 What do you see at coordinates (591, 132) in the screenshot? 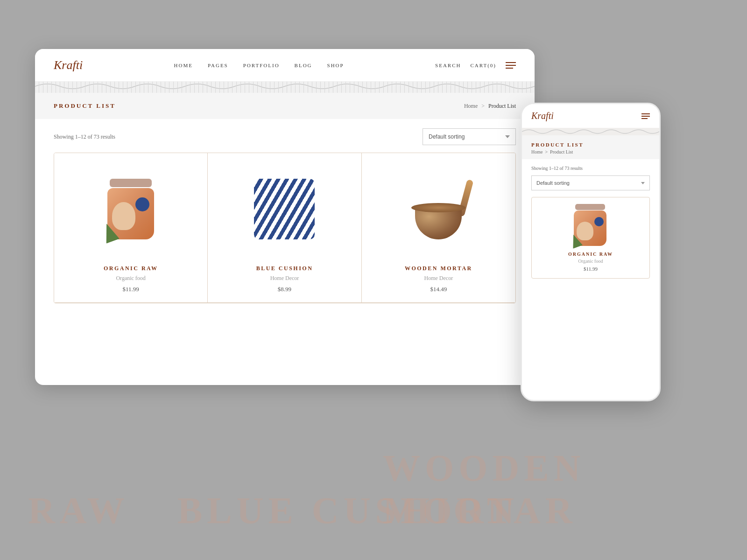
I see `mobile-wave` at bounding box center [591, 132].